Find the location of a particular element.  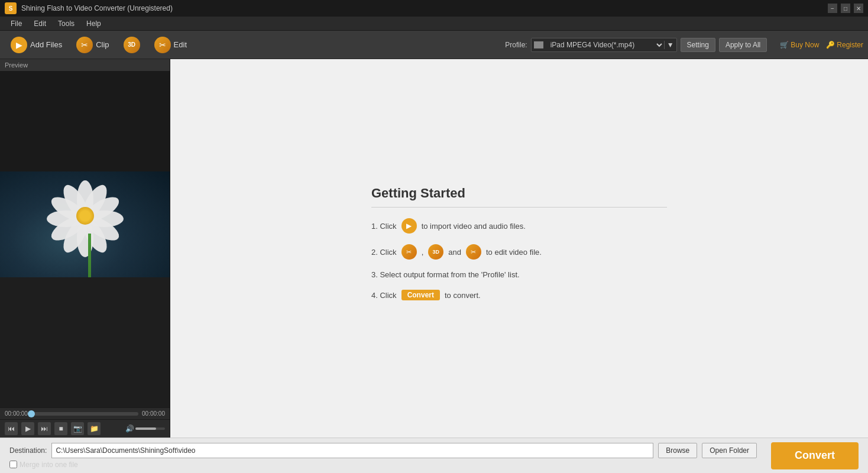

flower-background is located at coordinates (85, 225).